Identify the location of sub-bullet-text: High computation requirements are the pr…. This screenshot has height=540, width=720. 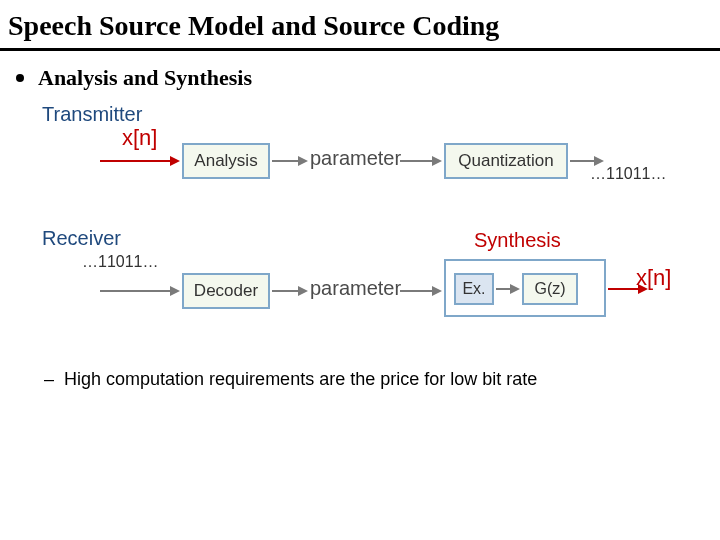
(300, 380).